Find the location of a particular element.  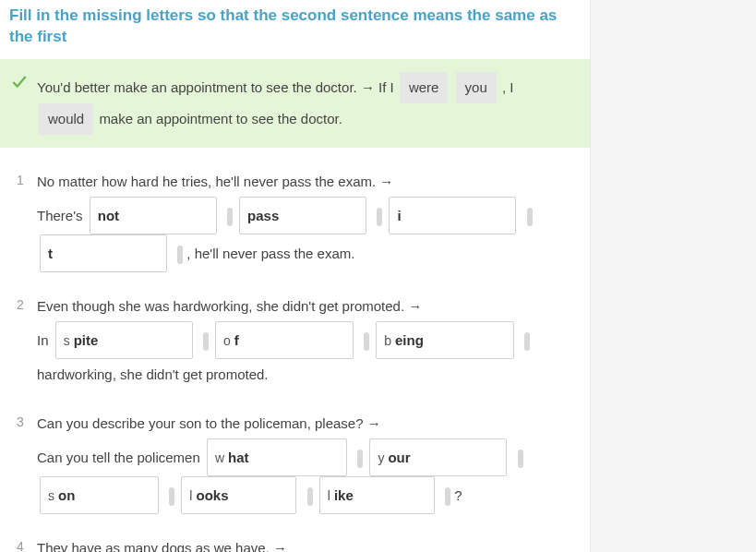

answer-suffix-text: hardworking, she didn't get promoted. is located at coordinates (153, 375).